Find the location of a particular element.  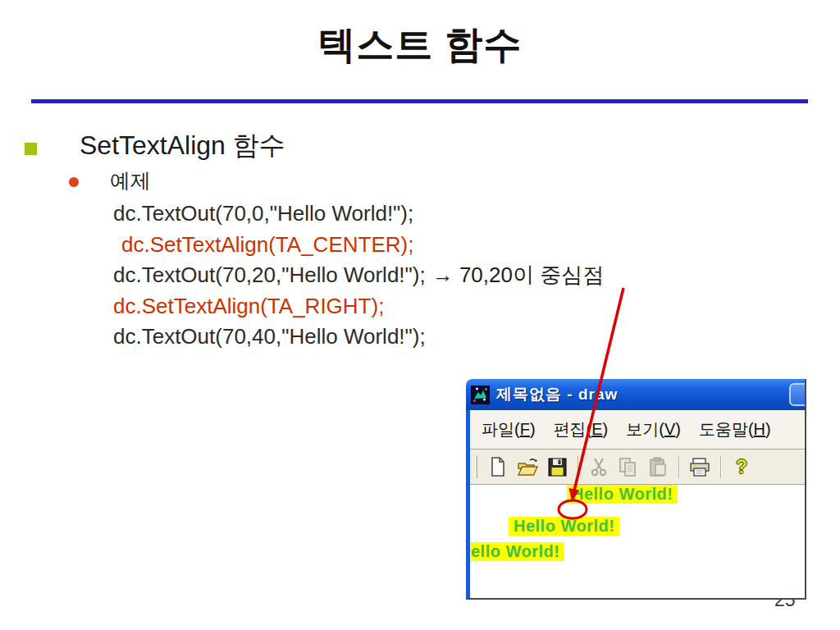

title-divider is located at coordinates (420, 102).